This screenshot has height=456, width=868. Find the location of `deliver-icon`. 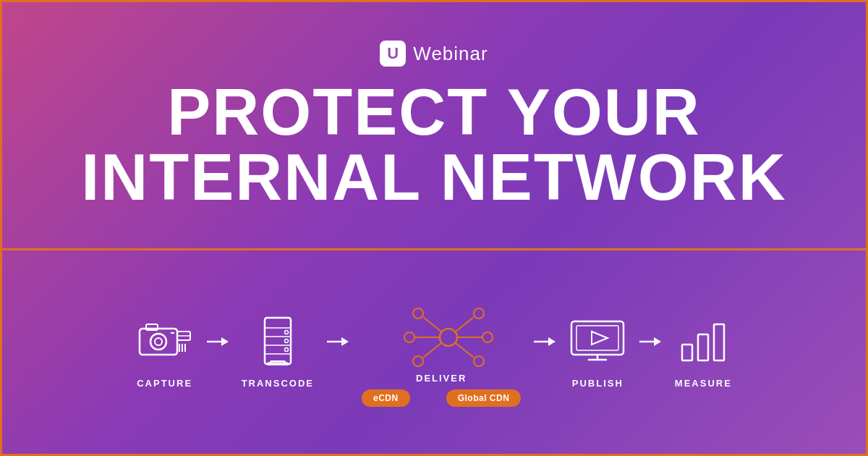

deliver-icon is located at coordinates (441, 334).